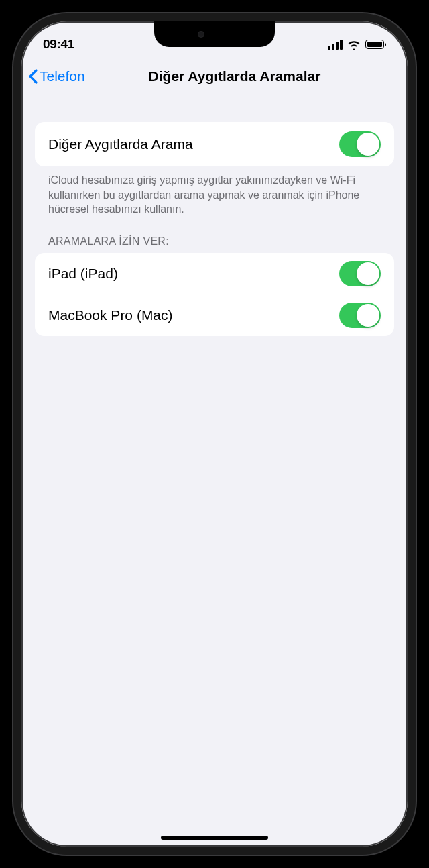  I want to click on device-label: MacBook Pro (Mac), so click(111, 315).